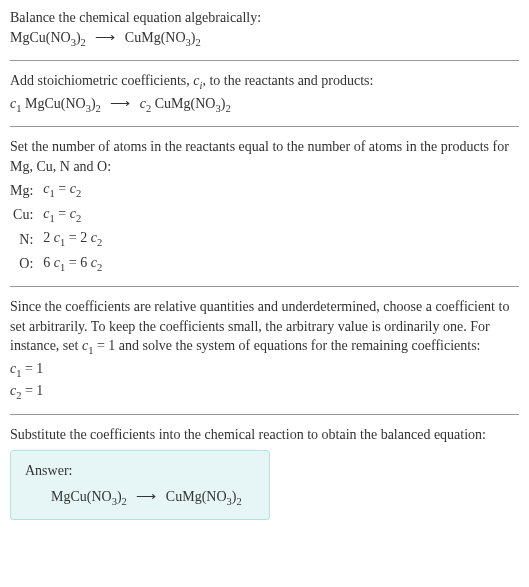 The width and height of the screenshot is (529, 587). Describe the element at coordinates (102, 80) in the screenshot. I see `stoich-text-a: Add stoichiometric coefficients,` at that location.